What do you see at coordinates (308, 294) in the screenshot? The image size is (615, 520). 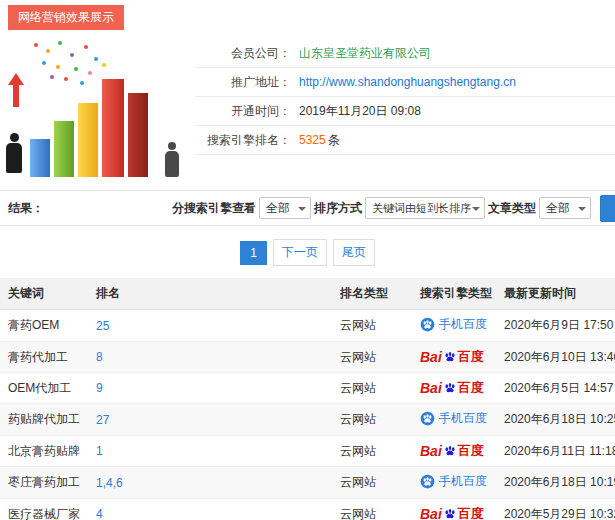 I see `table-header-row: 关键词排名排名类型搜索引擎类型最新更新时间` at bounding box center [308, 294].